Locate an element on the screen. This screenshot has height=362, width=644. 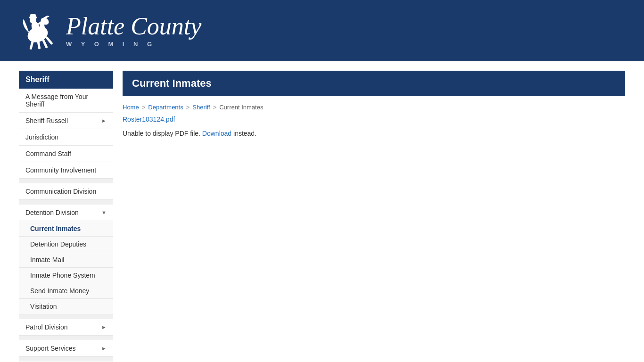
sidebar-item-message: A Message from Your Sheriff is located at coordinates (66, 101).